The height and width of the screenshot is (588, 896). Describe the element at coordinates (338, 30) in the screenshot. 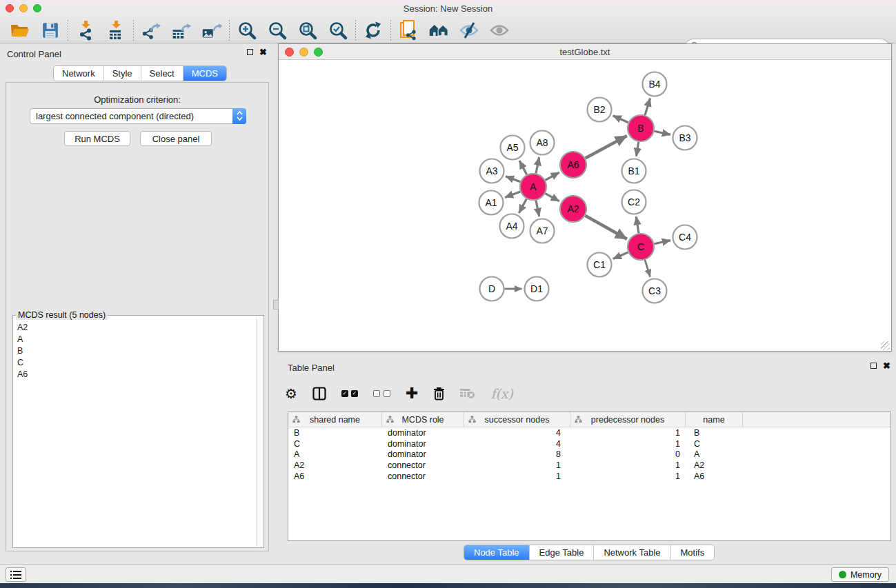

I see `zoom-selected-icon` at that location.